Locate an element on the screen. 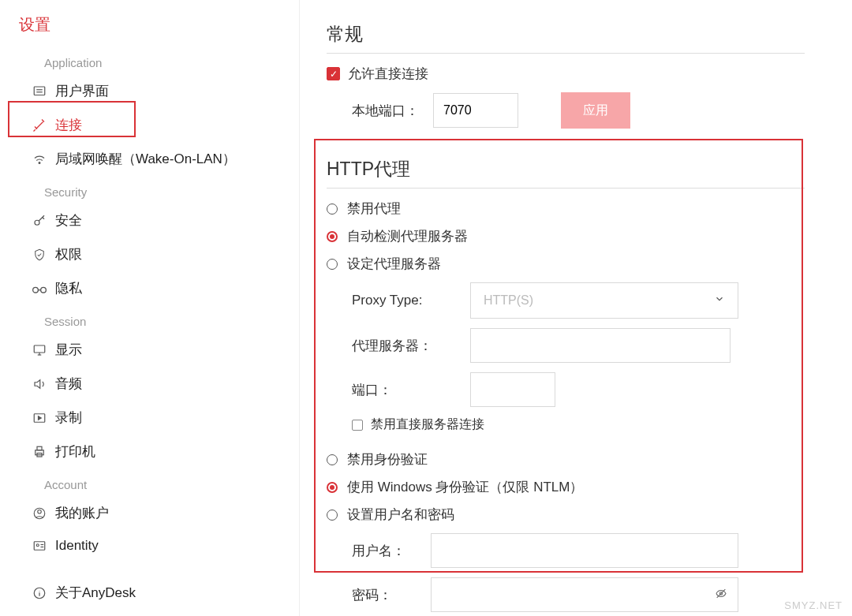 The width and height of the screenshot is (852, 616). password-label: 密码： is located at coordinates (391, 595).